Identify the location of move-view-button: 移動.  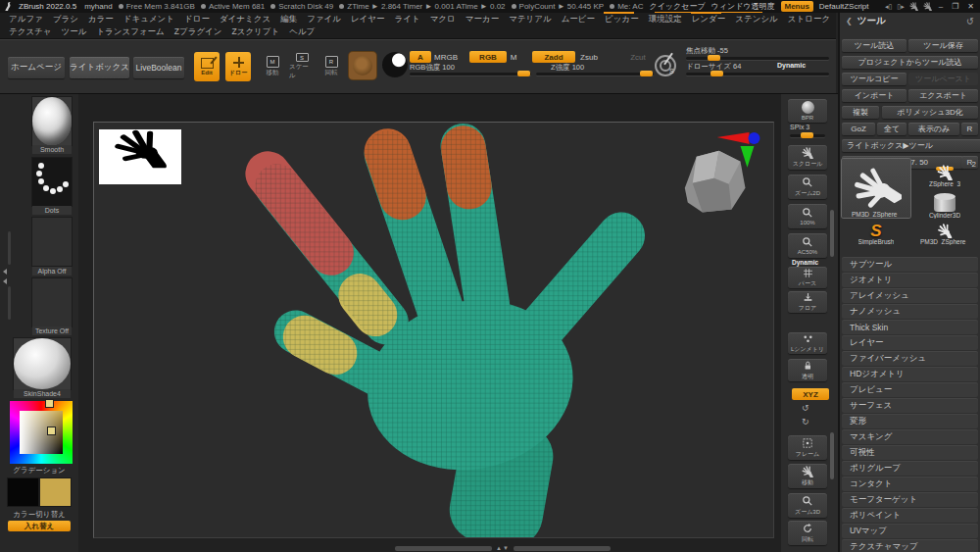
(808, 477).